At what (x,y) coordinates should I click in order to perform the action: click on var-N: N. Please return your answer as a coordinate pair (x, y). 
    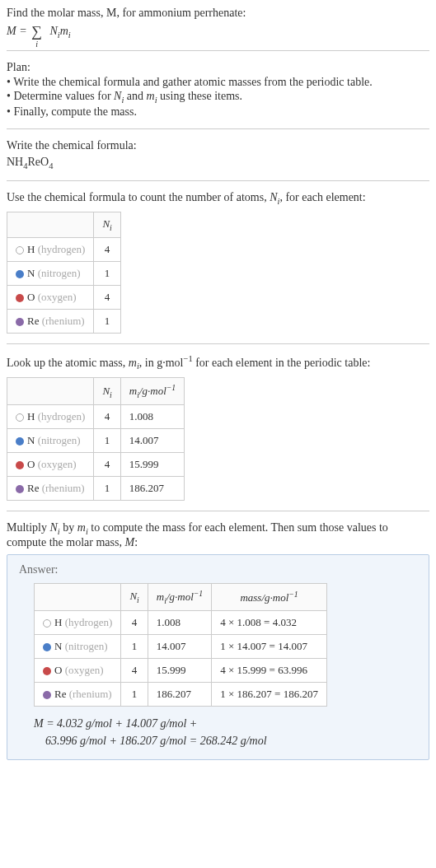
    Looking at the image, I should click on (53, 31).